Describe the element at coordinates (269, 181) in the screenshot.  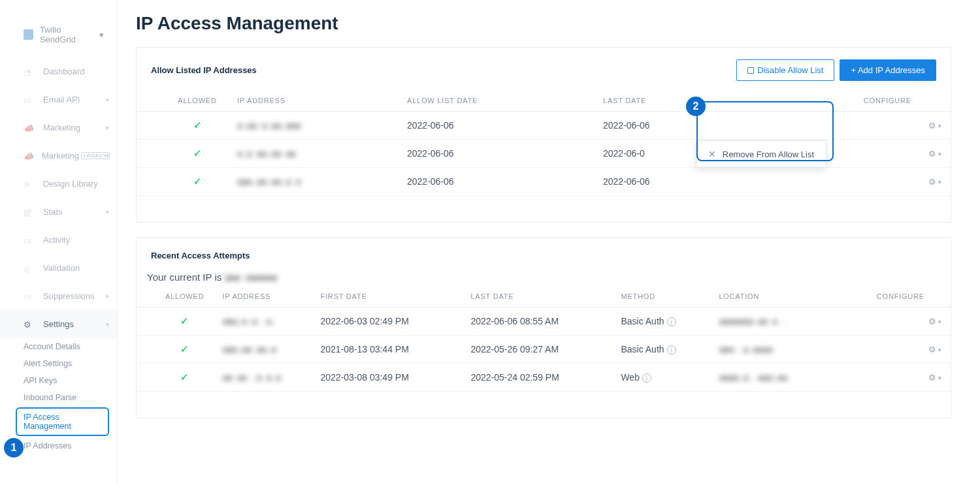
I see `ip-address: ▪▪▪.▪▪.▪▪.▪ ▪` at that location.